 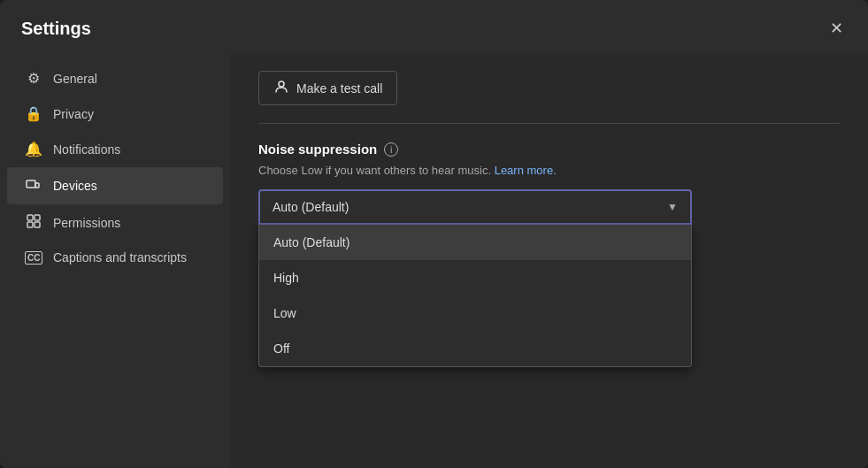 What do you see at coordinates (672, 207) in the screenshot?
I see `chevron-down-icon: ▼` at bounding box center [672, 207].